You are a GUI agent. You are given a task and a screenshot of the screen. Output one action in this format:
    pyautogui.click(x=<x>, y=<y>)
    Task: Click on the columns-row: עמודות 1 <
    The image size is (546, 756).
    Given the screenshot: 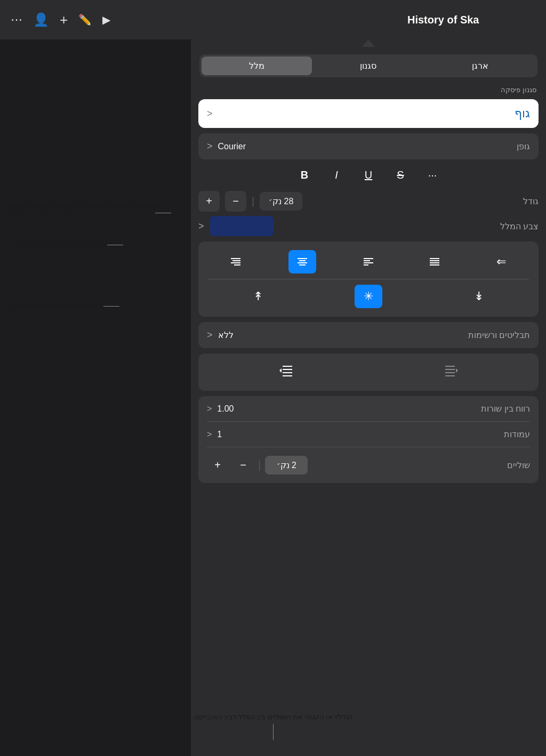 What is the action you would take?
    pyautogui.click(x=368, y=435)
    